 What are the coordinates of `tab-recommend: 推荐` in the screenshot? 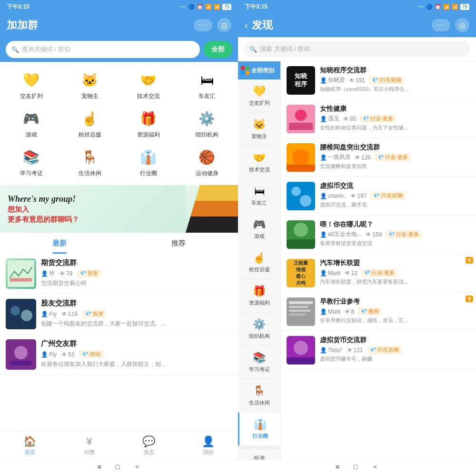 It's located at (178, 243).